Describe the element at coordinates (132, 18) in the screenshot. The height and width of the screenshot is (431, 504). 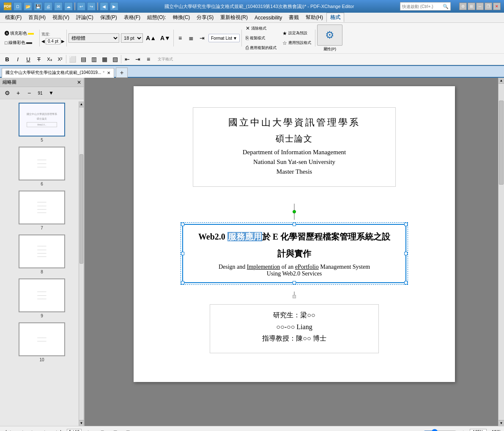
I see `menu-table: 表格(F)` at that location.